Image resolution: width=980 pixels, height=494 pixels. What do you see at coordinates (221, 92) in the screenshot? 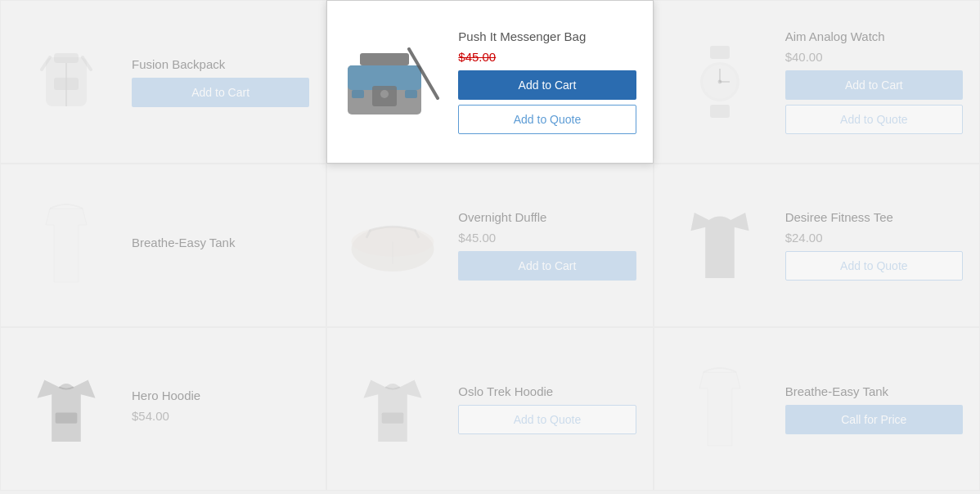
I see `add-to-cart-button-fusion-backpack: Add to Cart` at bounding box center [221, 92].